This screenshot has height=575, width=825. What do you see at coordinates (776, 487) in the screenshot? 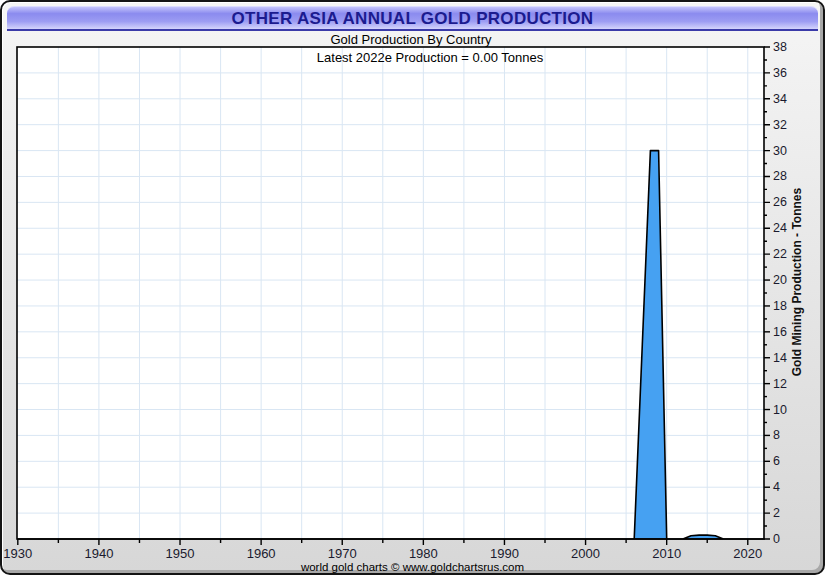
I see `y-tick-label: 4` at bounding box center [776, 487].